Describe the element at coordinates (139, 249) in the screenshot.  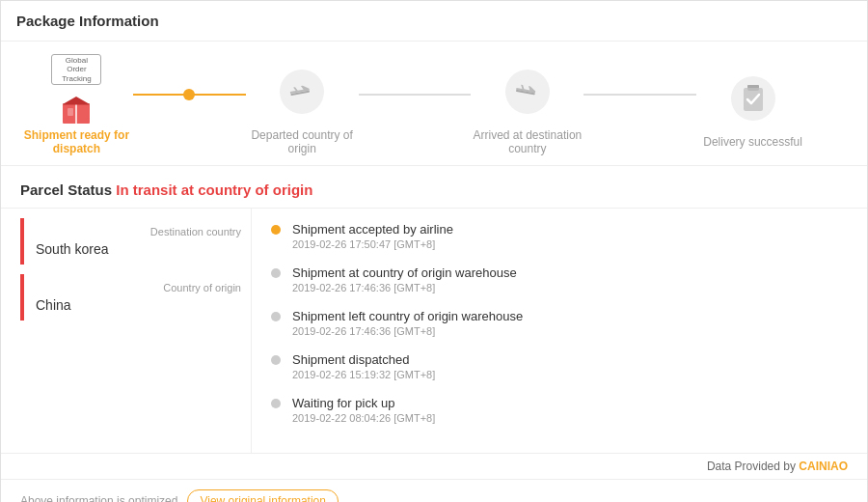
I see `destination-value: South korea` at that location.